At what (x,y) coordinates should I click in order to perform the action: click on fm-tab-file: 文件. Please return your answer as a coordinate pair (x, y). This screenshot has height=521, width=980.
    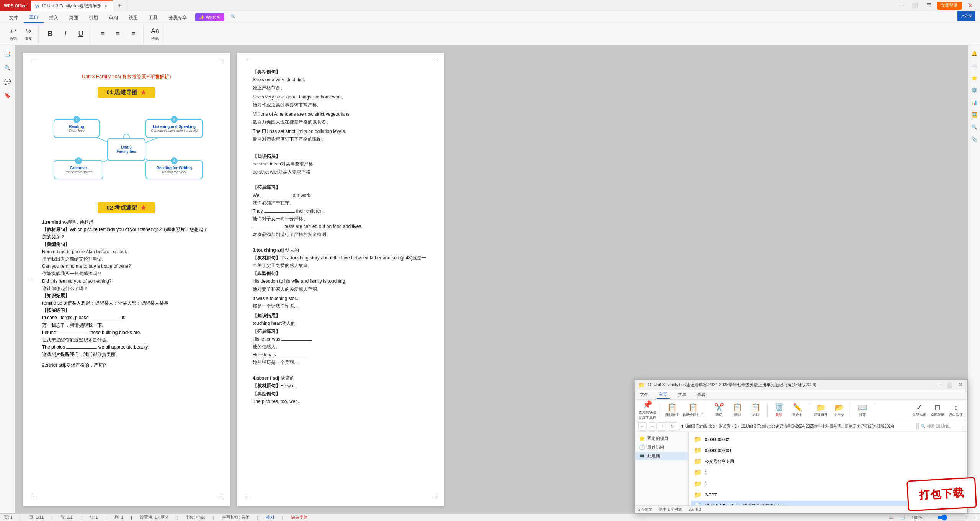
    Looking at the image, I should click on (644, 395).